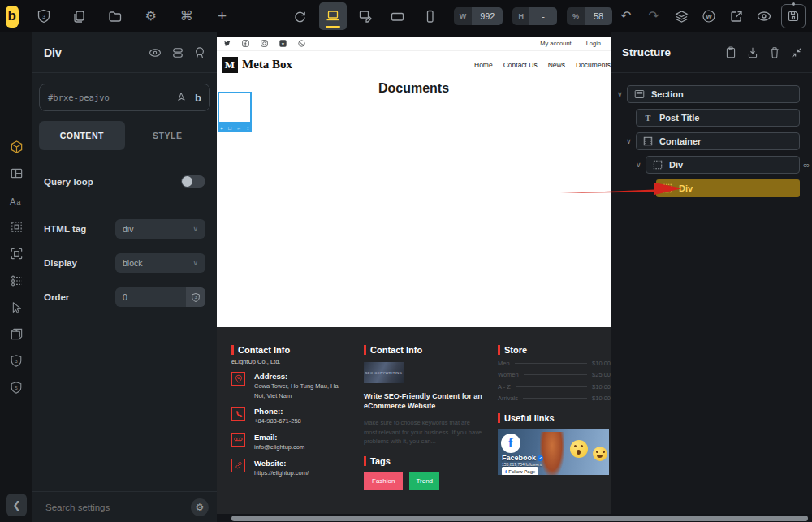  I want to click on login-link: Login, so click(594, 44).